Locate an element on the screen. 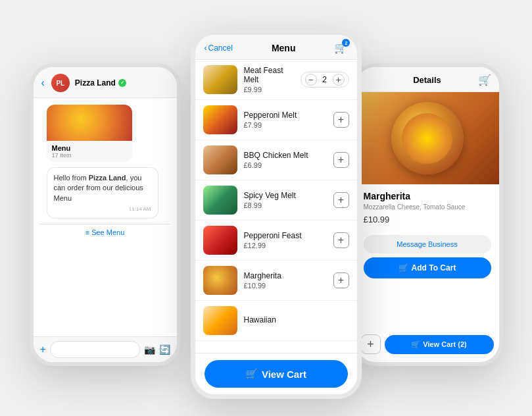 The image size is (532, 416). item-info: Pepperoni Melt £7.99 is located at coordinates (285, 120).